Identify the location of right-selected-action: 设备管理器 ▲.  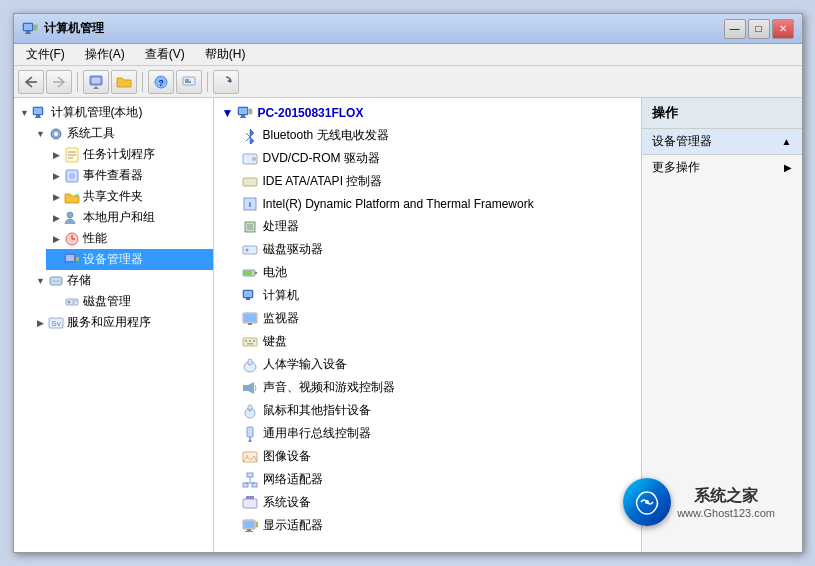
(722, 142).